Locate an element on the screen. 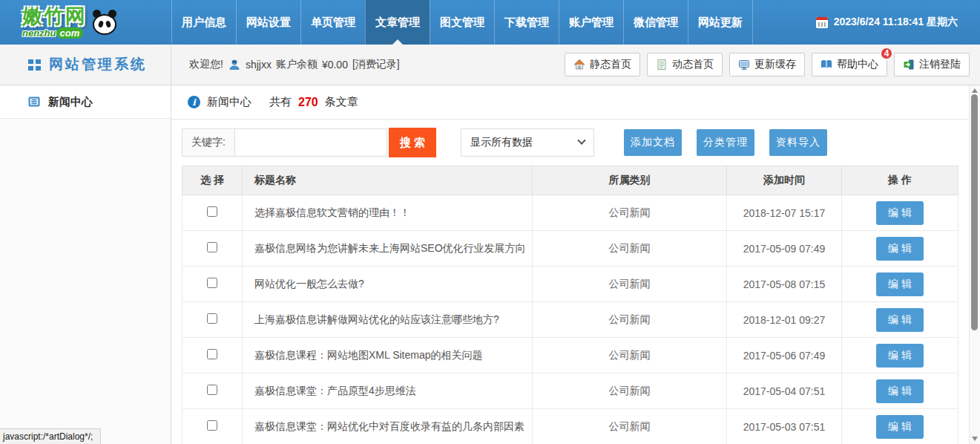 The image size is (980, 444). search-toolbar: 关键字: 搜 索 显示所有数据 添加文档 分类管理 资料导入 is located at coordinates (576, 143).